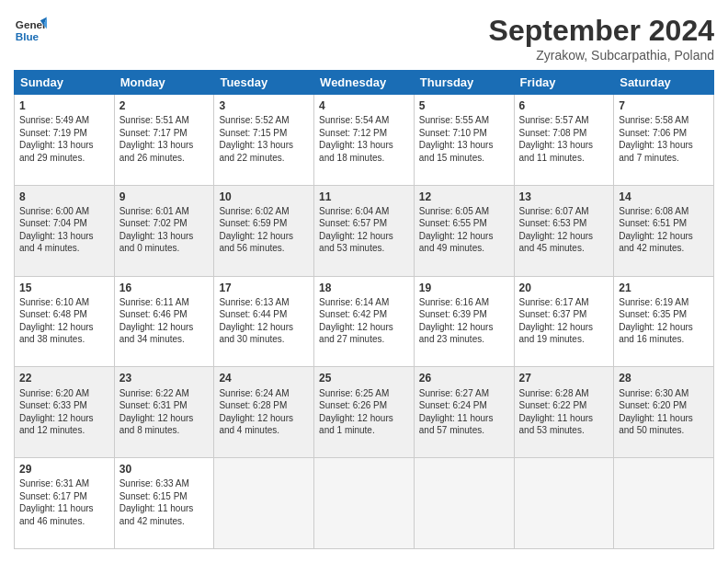  What do you see at coordinates (364, 83) in the screenshot?
I see `header-wednesday: Wednesday` at bounding box center [364, 83].